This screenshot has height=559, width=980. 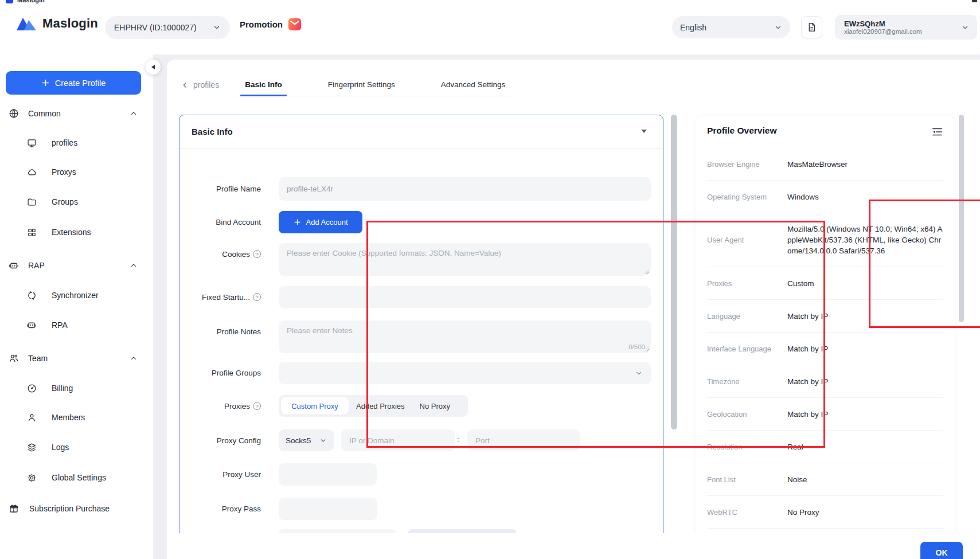 What do you see at coordinates (937, 133) in the screenshot?
I see `overview-list-icon` at bounding box center [937, 133].